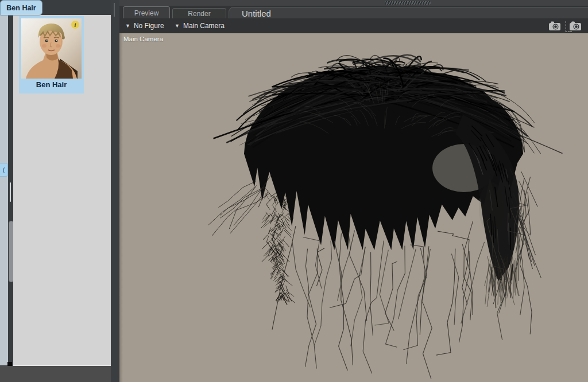  What do you see at coordinates (115, 191) in the screenshot?
I see `panel-splitter` at bounding box center [115, 191].